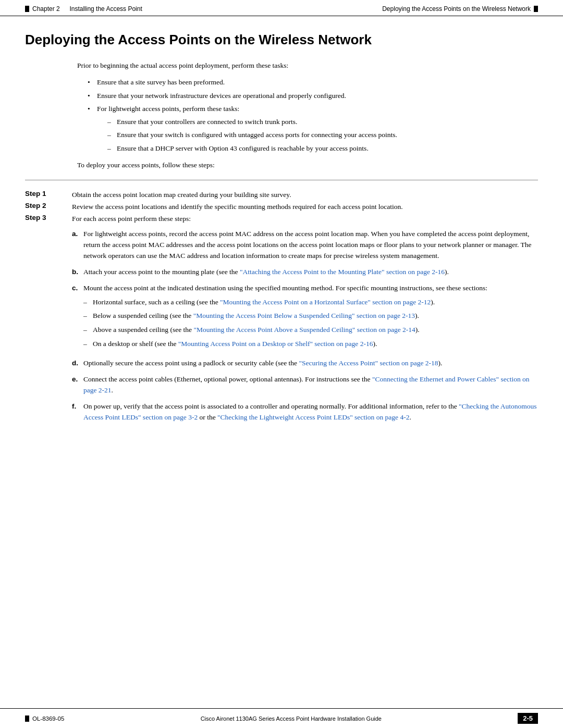  What do you see at coordinates (313, 82) in the screenshot?
I see `bullet-item-1: Ensure that a site survey has been prefo…` at bounding box center [313, 82].